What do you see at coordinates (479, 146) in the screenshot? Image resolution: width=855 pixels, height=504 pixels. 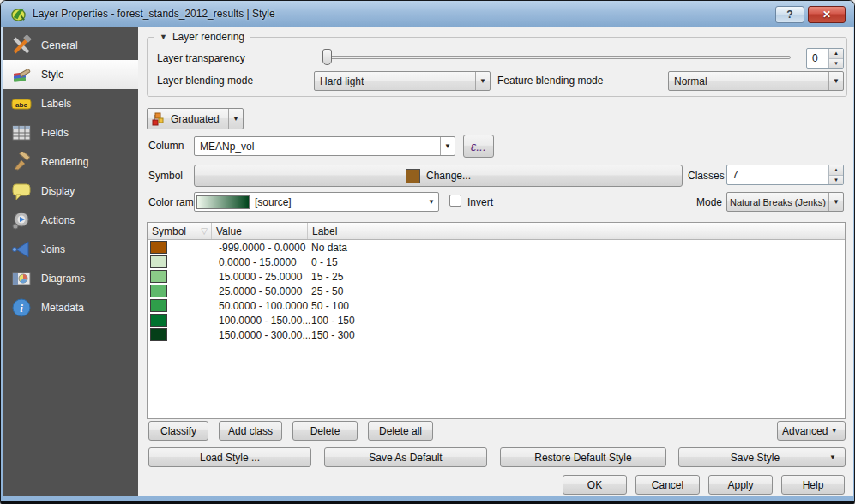 I see `expression-builder-button: ε...` at bounding box center [479, 146].